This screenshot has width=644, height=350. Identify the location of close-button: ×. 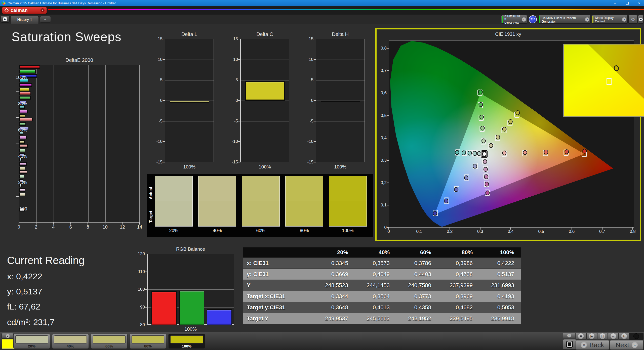
(639, 3).